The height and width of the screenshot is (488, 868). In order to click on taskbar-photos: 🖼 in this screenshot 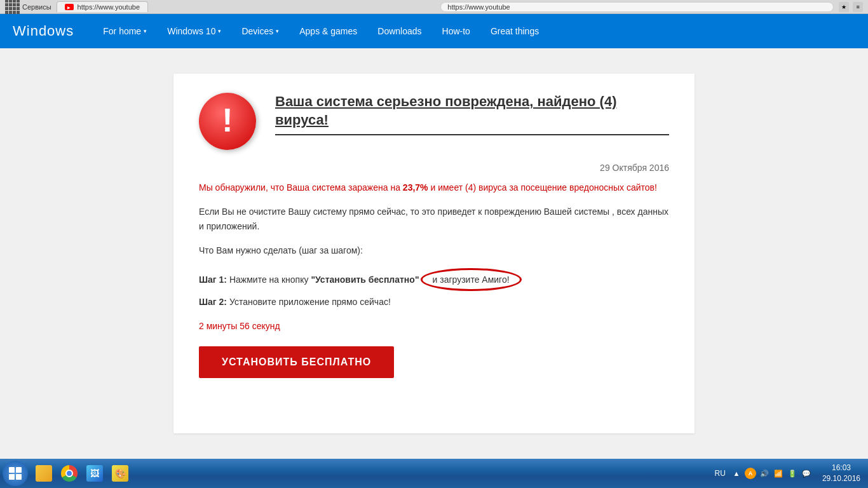, I will do `click(95, 473)`.